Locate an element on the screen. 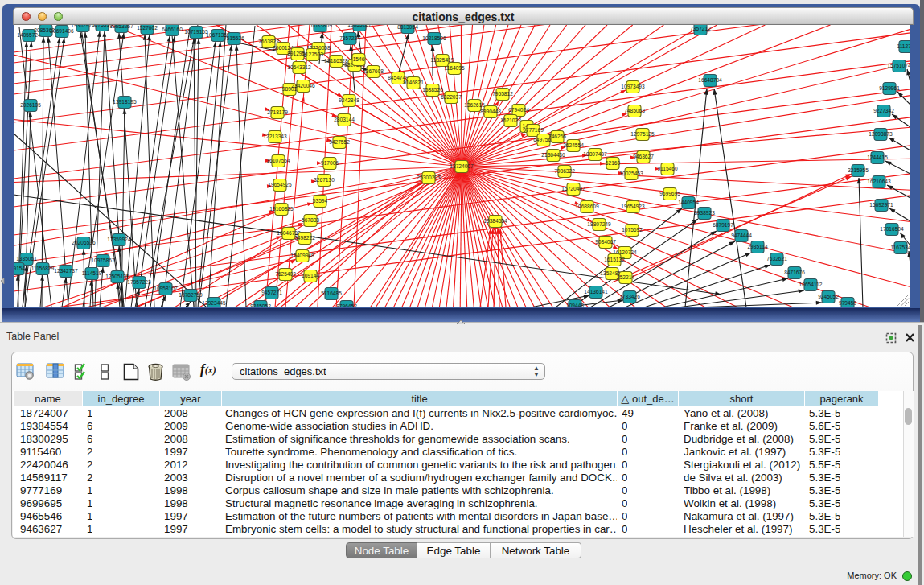 The image size is (924, 585). svg-text: 6322037 is located at coordinates (451, 97).